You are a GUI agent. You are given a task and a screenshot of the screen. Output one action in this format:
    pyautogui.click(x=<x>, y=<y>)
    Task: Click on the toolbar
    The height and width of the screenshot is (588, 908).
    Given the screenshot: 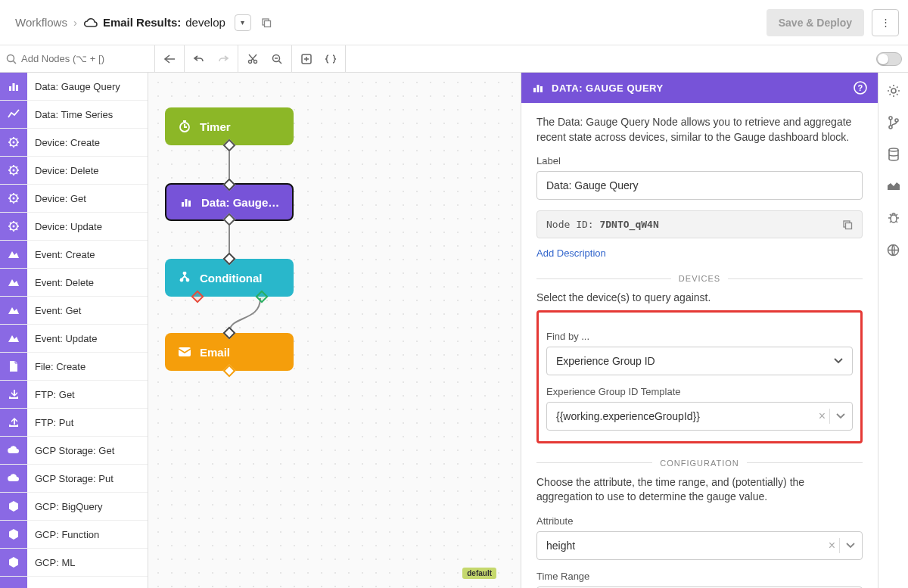 What is the action you would take?
    pyautogui.click(x=454, y=59)
    